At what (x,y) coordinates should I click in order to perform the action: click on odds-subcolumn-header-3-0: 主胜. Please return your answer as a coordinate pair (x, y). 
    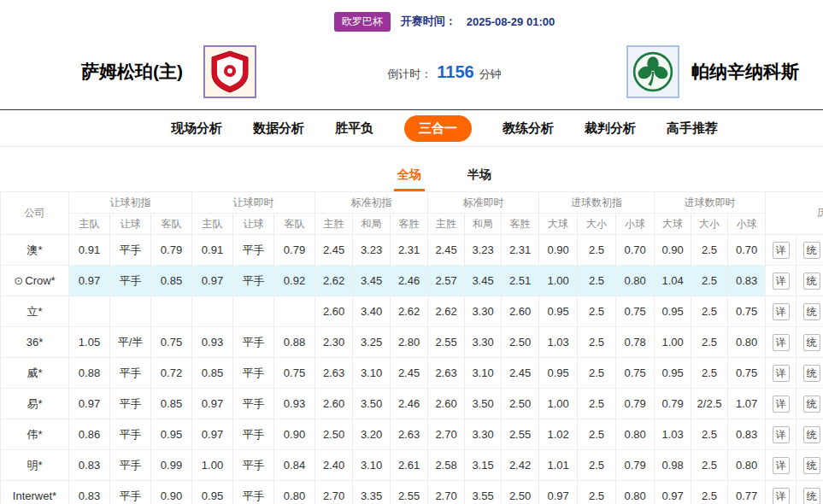
    Looking at the image, I should click on (446, 224).